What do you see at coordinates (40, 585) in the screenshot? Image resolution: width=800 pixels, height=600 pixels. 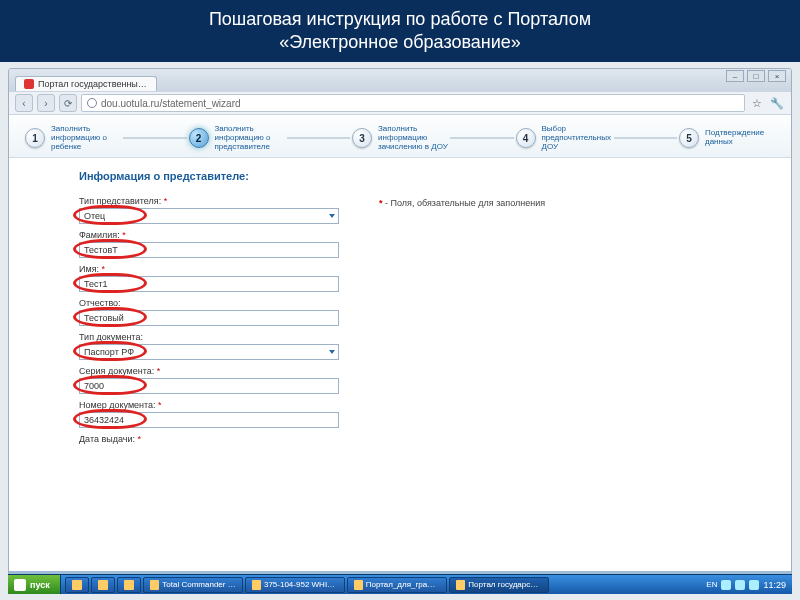 I see `start-label: пуск` at bounding box center [40, 585].